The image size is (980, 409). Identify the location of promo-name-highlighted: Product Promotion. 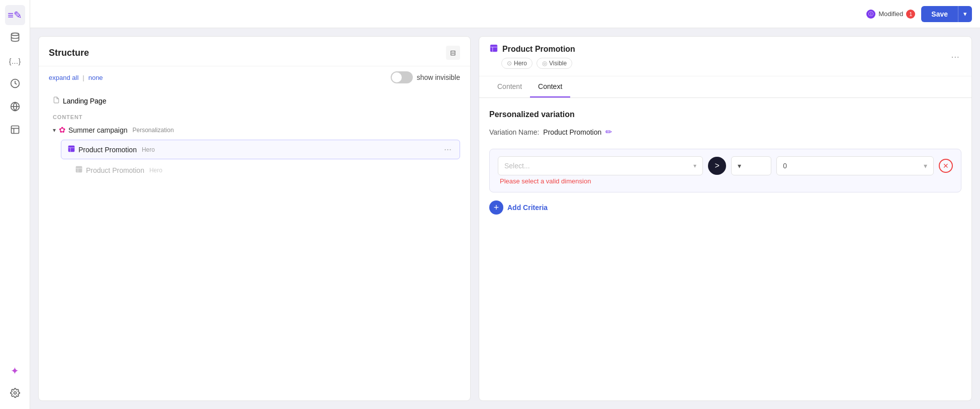
(108, 150).